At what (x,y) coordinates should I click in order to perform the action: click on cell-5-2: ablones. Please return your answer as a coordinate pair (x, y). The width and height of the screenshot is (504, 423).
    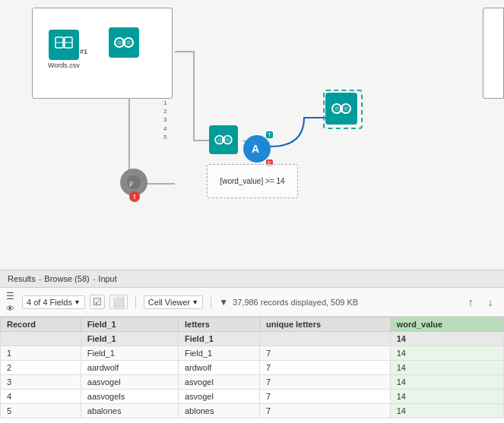
    Looking at the image, I should click on (219, 412).